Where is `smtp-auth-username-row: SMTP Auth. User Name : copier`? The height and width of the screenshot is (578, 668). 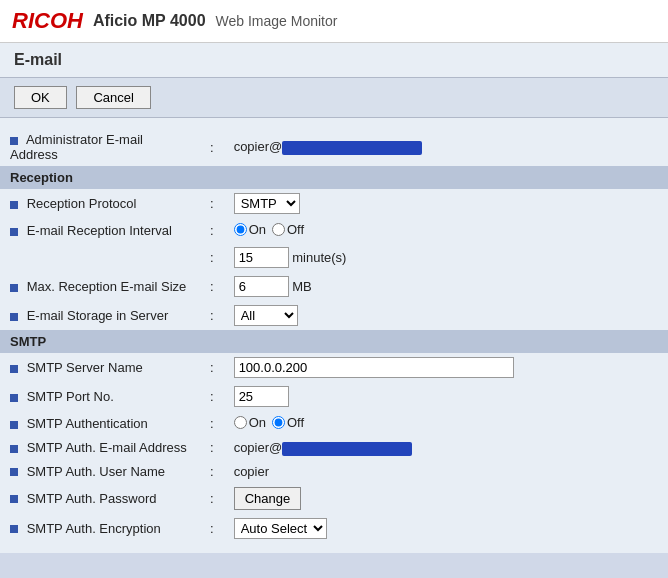 smtp-auth-username-row: SMTP Auth. User Name : copier is located at coordinates (334, 472).